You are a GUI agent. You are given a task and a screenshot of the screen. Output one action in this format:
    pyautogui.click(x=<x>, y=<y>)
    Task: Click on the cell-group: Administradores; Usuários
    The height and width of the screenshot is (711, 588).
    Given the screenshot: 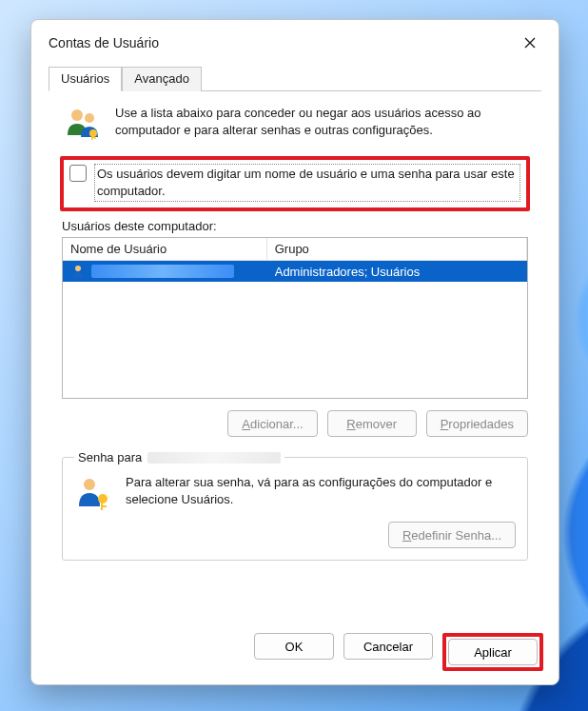 What is the action you would take?
    pyautogui.click(x=398, y=272)
    